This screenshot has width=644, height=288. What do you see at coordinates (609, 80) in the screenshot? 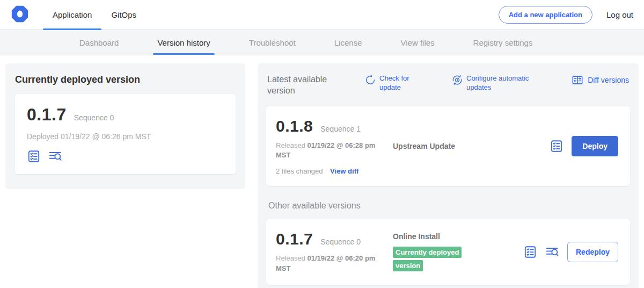
I see `diff-versions-label: Diff versions` at bounding box center [609, 80].